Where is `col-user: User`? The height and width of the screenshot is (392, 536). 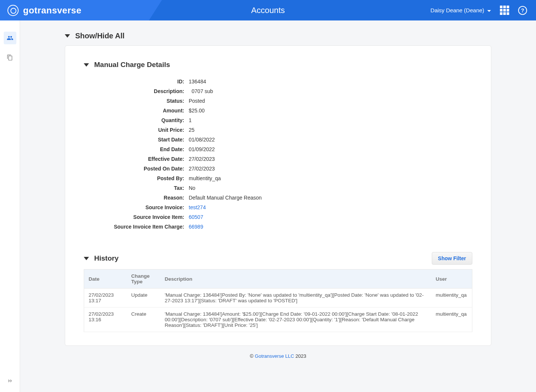 col-user: User is located at coordinates (452, 279).